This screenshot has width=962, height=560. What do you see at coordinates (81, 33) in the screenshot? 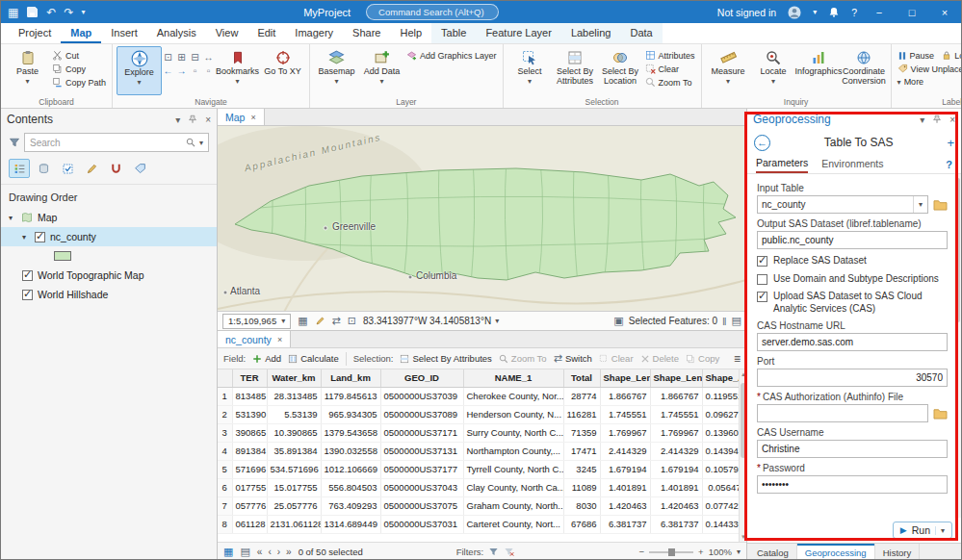
I see `tab-map: Map` at bounding box center [81, 33].